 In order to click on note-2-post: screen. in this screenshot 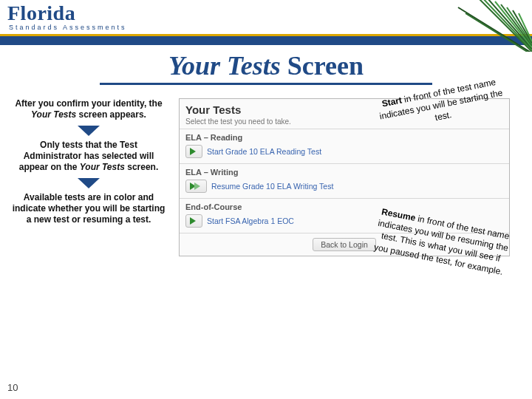, I will do `click(142, 167)`.